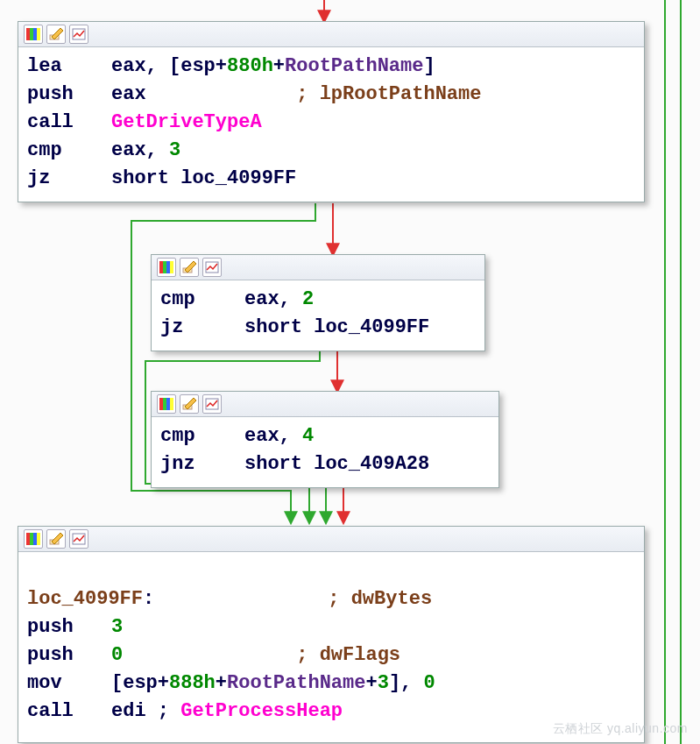  Describe the element at coordinates (325, 440) in the screenshot. I see `bb-node-2: cmpeax, 4 jnzshort loc_409A28` at that location.